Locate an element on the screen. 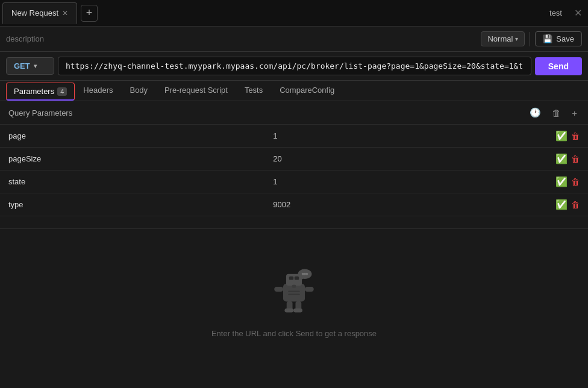  tab-tests: Tests is located at coordinates (254, 90).